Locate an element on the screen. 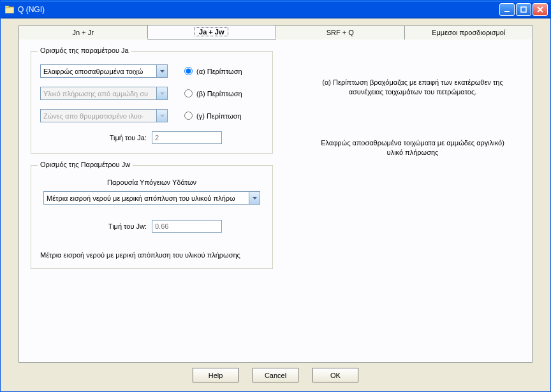 The image size is (551, 392). ja-selection-description: Ελαφρώς αποσαθρωμένα τοιχώματα με αμμώδε… is located at coordinates (413, 148).